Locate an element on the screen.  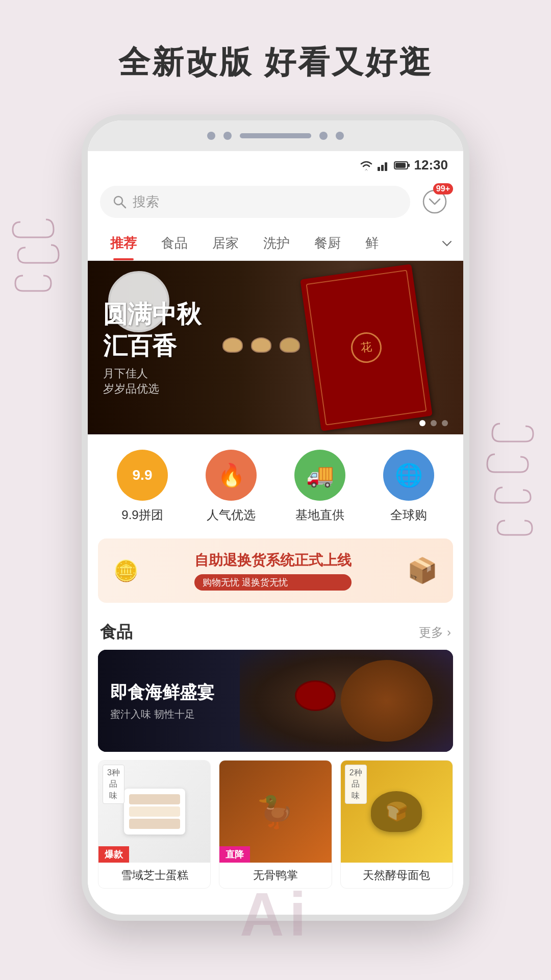
banner-title: 圆满中秋汇百香 is located at coordinates (152, 331).